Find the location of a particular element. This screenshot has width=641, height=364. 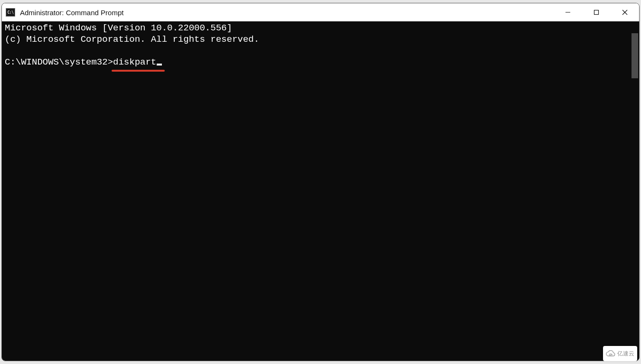

command-wrap: diskpart is located at coordinates (135, 62).